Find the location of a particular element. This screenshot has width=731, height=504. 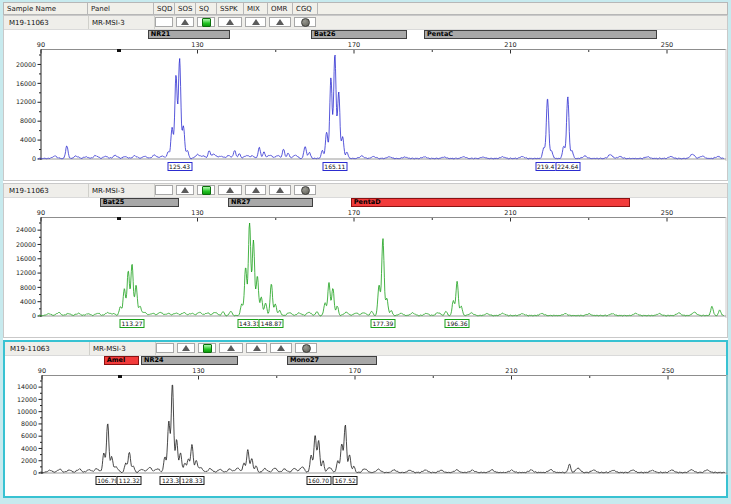

peak-size-label: 112.32 is located at coordinates (130, 480).